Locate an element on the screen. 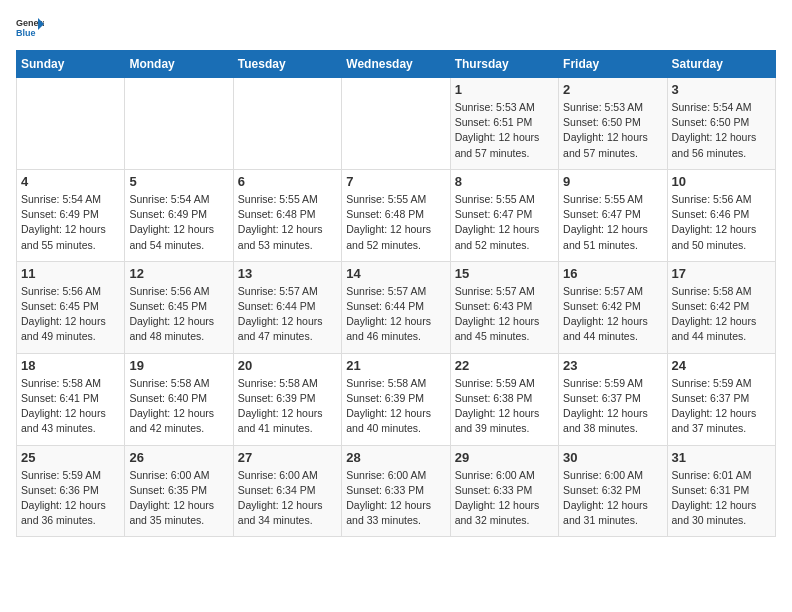 Image resolution: width=792 pixels, height=612 pixels. day-detail: Sunrise: 5:54 AM Sunset: 6:50 PM Dayligh… is located at coordinates (722, 130).